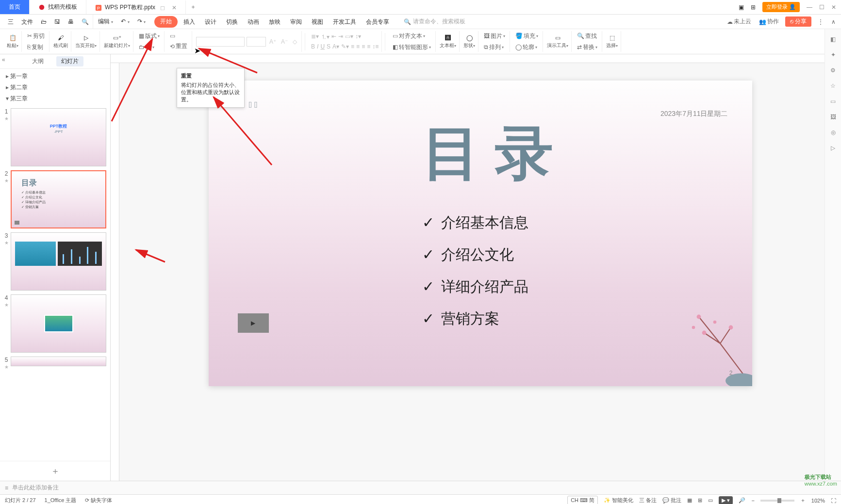 The image size is (841, 504). What do you see at coordinates (317, 47) in the screenshot?
I see `italic-icon: I` at bounding box center [317, 47].